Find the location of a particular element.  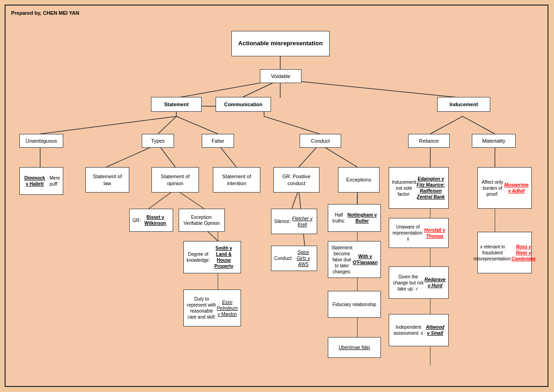

actionable-misrepresentation-box: Actionable misrepresentation is located at coordinates (281, 43).